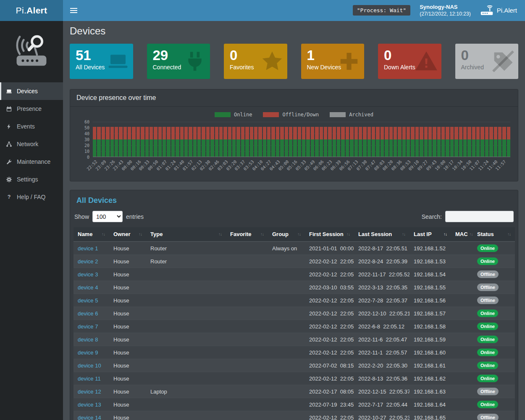 Image resolution: width=525 pixels, height=420 pixels. I want to click on device-link: device 1, so click(88, 249).